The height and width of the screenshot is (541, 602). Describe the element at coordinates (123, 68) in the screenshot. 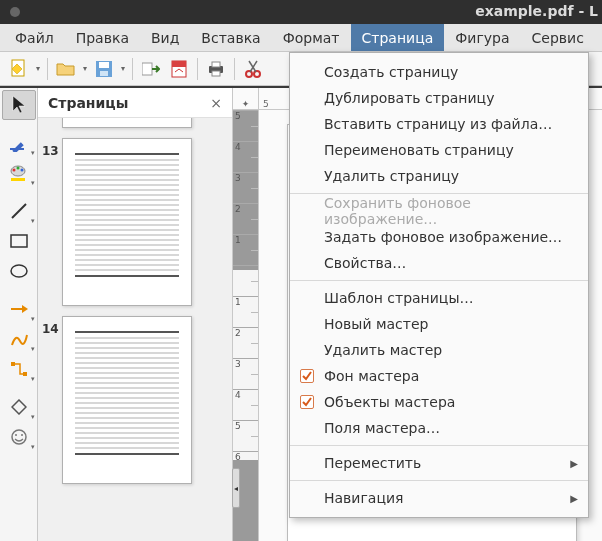

I see `save-dropdown: ▾` at that location.